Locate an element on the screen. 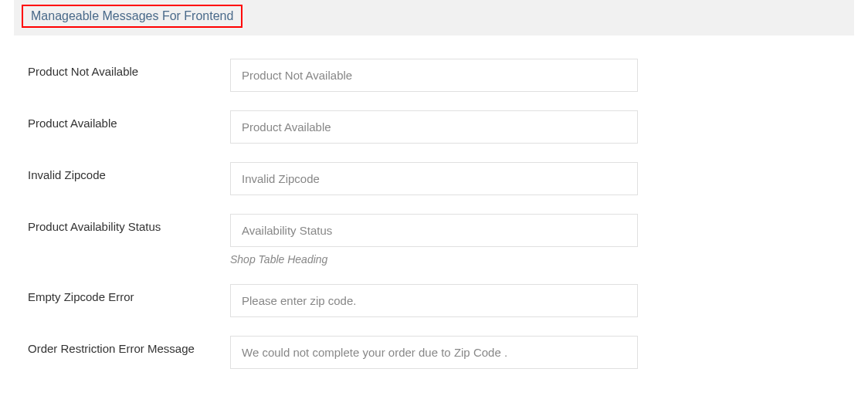 The height and width of the screenshot is (406, 868). form-row-empty-zipcode-error: Empty Zipcode Error is located at coordinates (441, 301).